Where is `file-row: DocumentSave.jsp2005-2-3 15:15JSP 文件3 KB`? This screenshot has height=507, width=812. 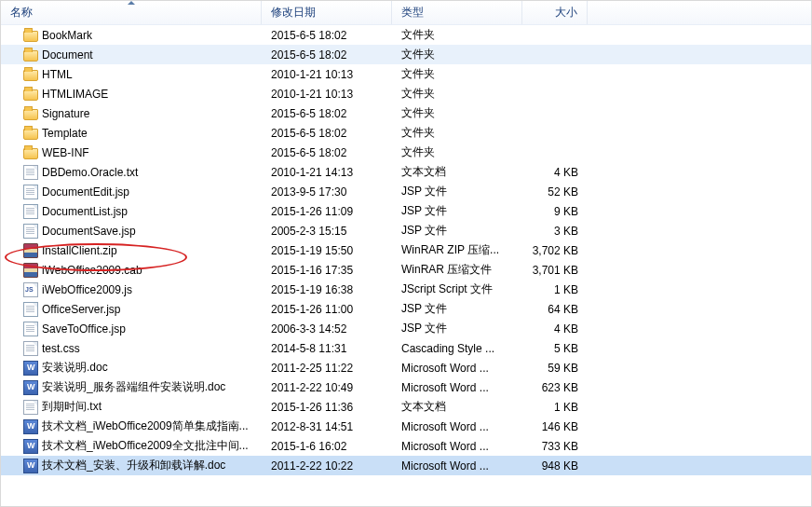 file-row: DocumentSave.jsp2005-2-3 15:15JSP 文件3 KB is located at coordinates (406, 231).